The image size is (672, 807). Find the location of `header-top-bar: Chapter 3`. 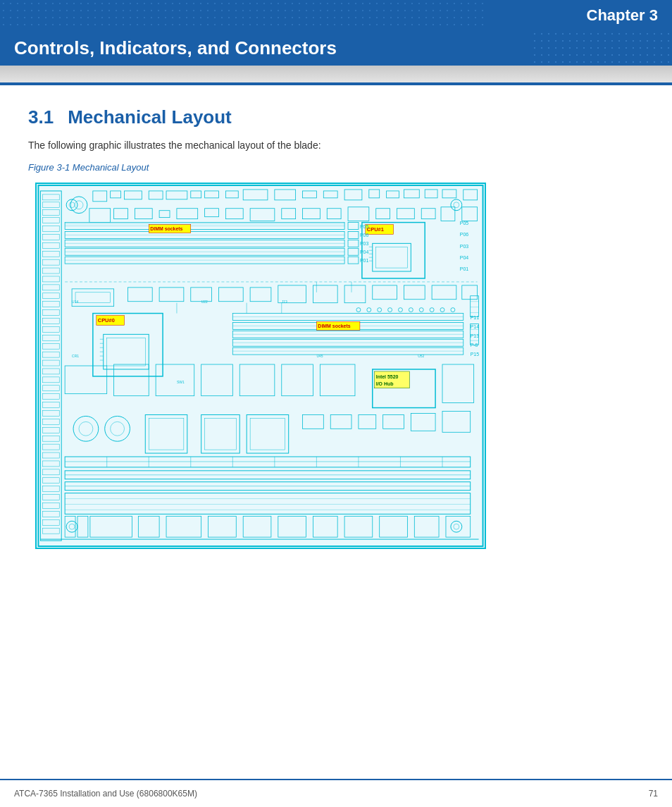

header-top-bar: Chapter 3 is located at coordinates (336, 16).